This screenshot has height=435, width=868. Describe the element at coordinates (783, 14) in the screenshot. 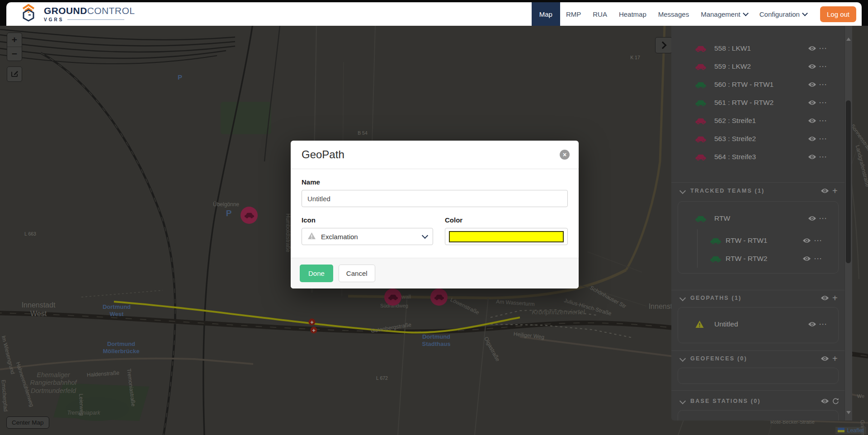

I see `nav-item-configuration: Configuration` at that location.